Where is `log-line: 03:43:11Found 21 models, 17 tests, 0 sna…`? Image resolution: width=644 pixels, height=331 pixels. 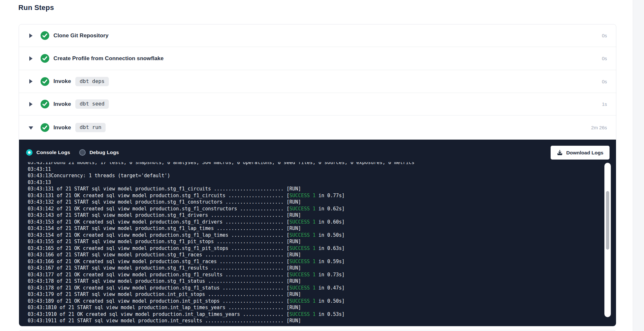 log-line: 03:43:11Found 21 models, 17 tests, 0 sna… is located at coordinates (310, 164).